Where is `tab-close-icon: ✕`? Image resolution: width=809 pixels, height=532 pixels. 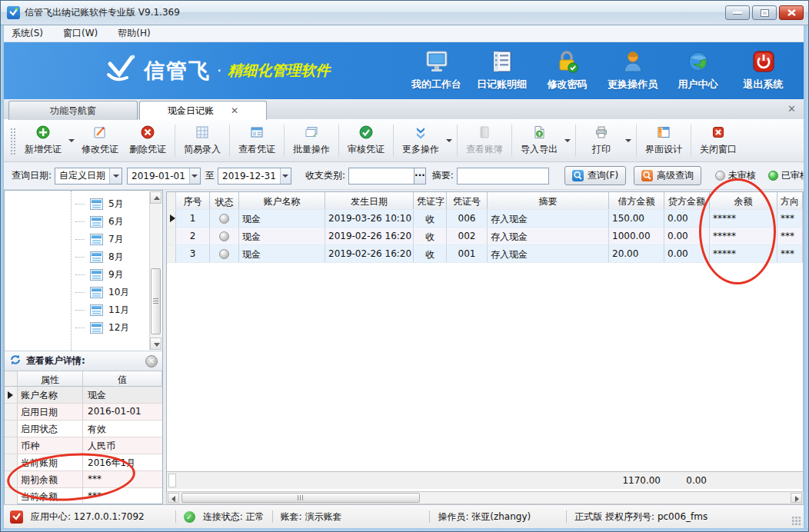
tab-close-icon: ✕ is located at coordinates (235, 111).